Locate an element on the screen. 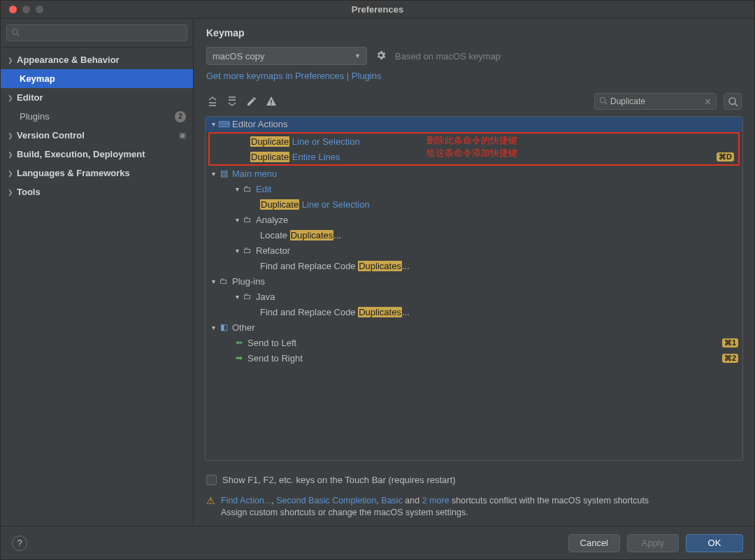 The width and height of the screenshot is (755, 560). sidebar-item-editor: ❯ Editor is located at coordinates (96, 98).